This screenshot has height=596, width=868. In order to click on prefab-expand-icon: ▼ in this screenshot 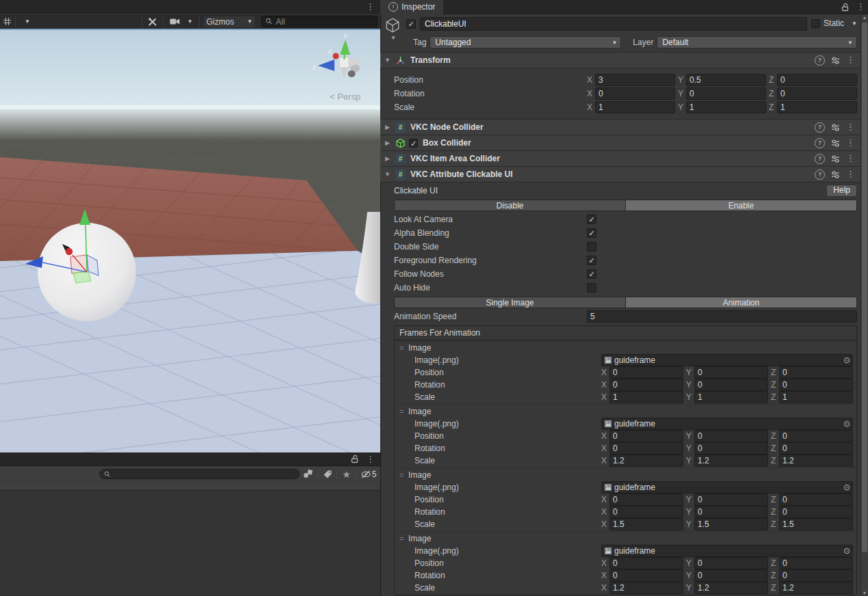, I will do `click(393, 38)`.